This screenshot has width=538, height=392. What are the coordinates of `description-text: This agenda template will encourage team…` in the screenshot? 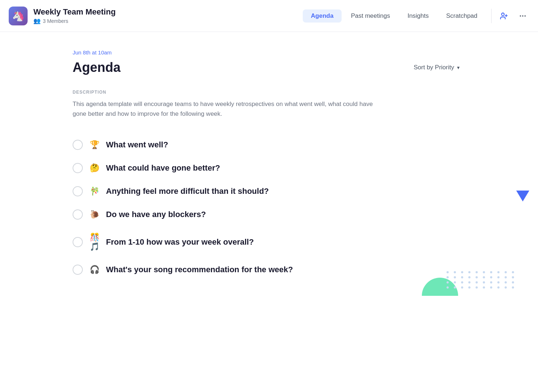 It's located at (229, 109).